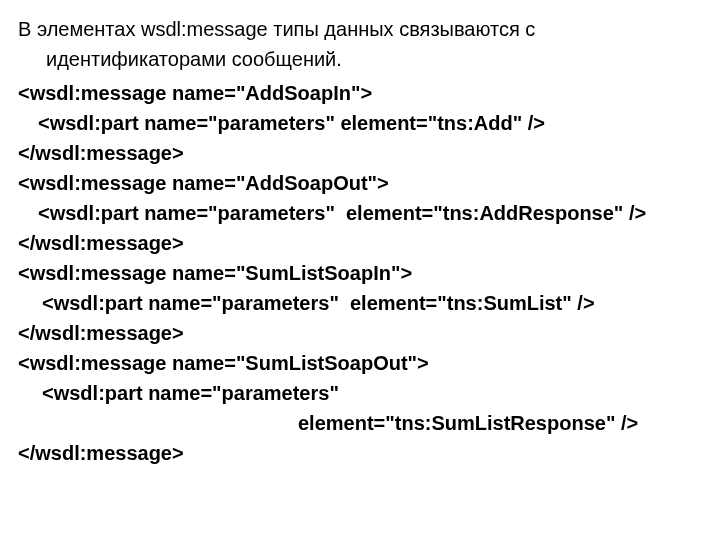 Image resolution: width=720 pixels, height=540 pixels. I want to click on code-line-3: </wsdl:message>, so click(360, 153).